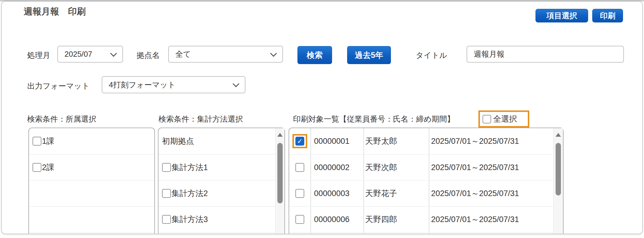 This screenshot has width=644, height=238. Describe the element at coordinates (396, 167) in the screenshot. I see `employee-name: 天野次郎` at that location.